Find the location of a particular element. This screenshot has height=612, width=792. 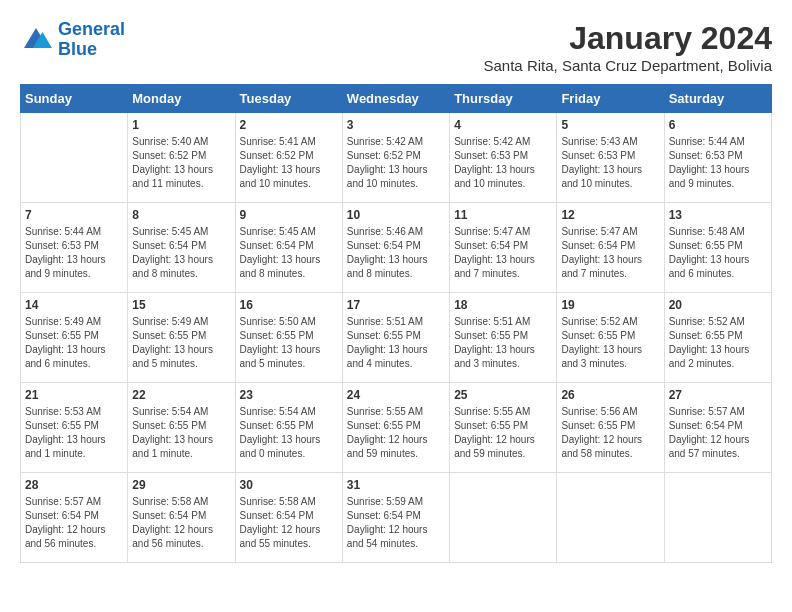

location-subtitle: Santa Rita, Santa Cruz Department, Boliv… is located at coordinates (628, 66).